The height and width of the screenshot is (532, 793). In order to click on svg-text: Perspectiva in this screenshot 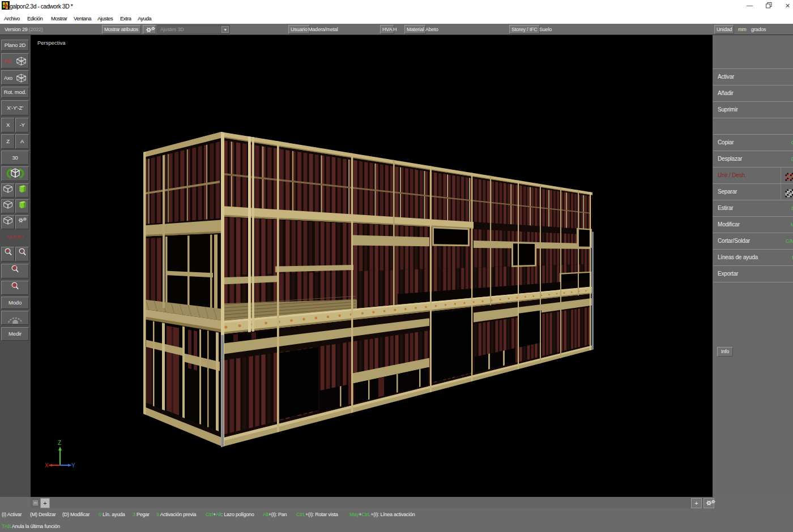, I will do `click(52, 43)`.